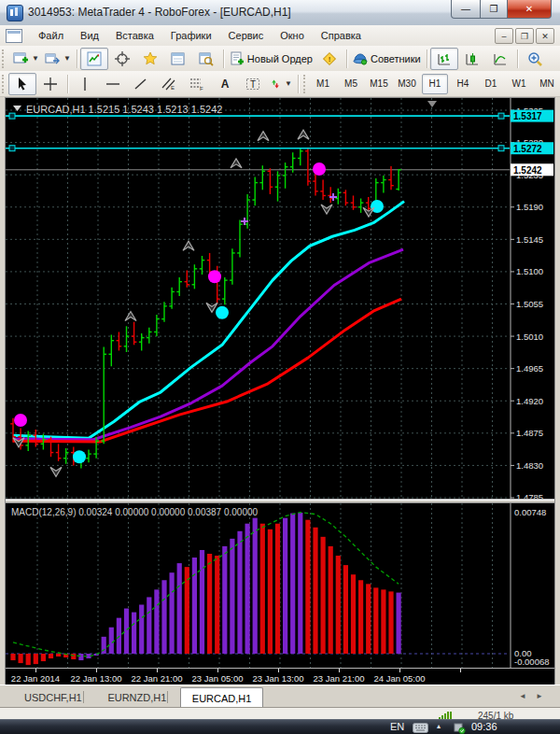  I want to click on tabs-scroll-right-button: ►, so click(539, 697).